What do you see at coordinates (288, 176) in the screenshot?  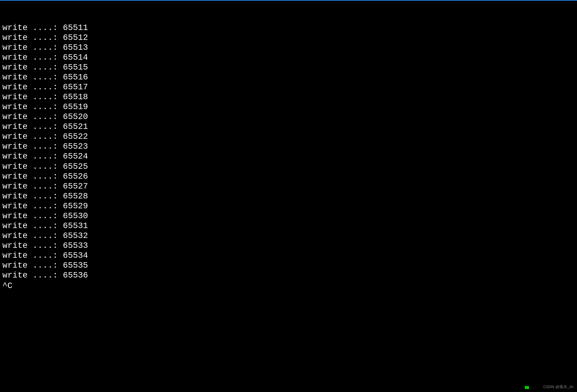 I see `terminal-line: write ....: 65526` at bounding box center [288, 176].